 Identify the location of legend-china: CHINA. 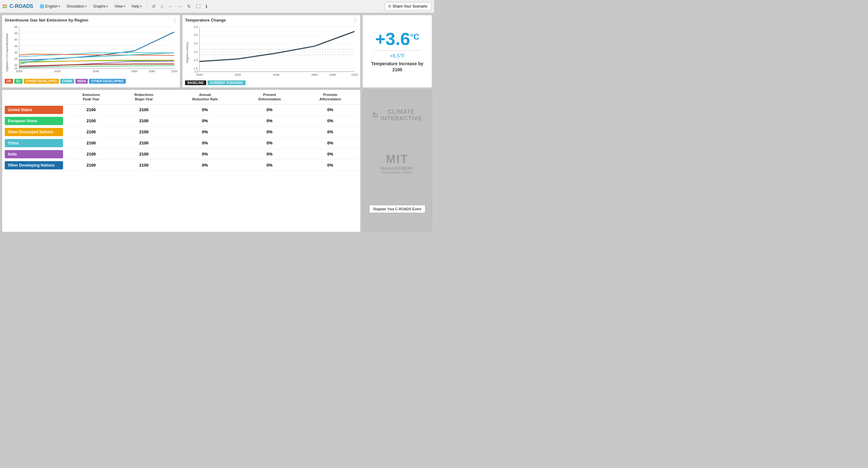
(67, 81).